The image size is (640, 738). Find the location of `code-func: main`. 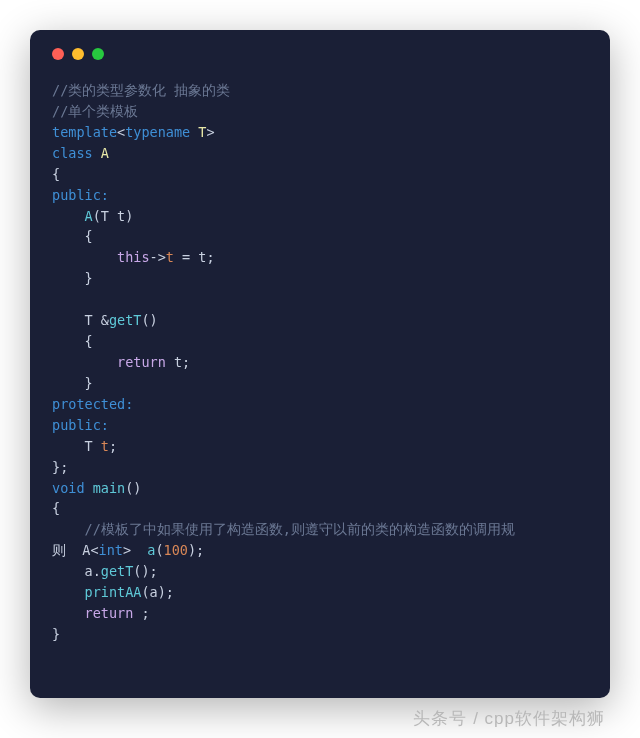

code-func: main is located at coordinates (110, 488).